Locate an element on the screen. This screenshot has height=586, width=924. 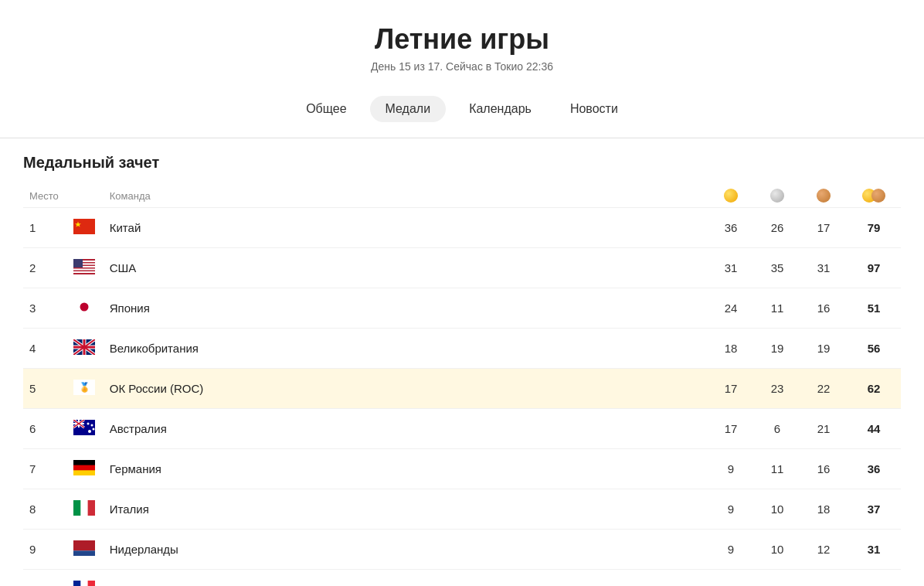
gold-count: 24 is located at coordinates (731, 308).